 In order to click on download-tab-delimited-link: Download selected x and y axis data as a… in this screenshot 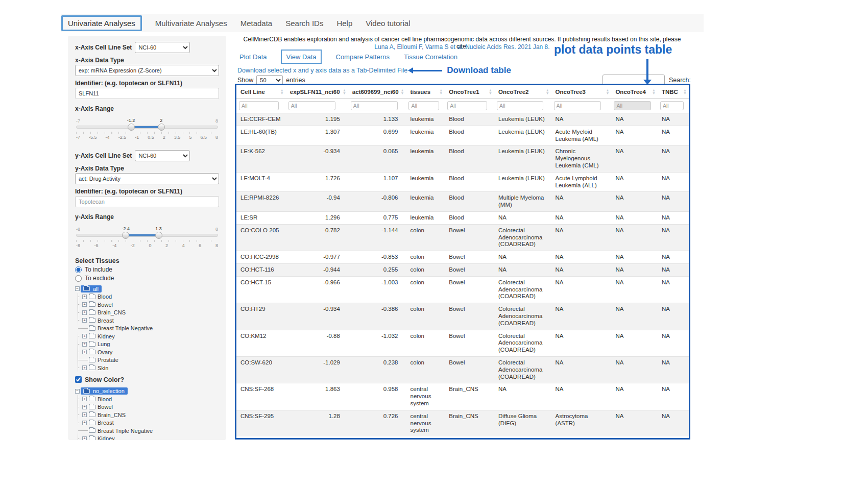, I will do `click(323, 70)`.